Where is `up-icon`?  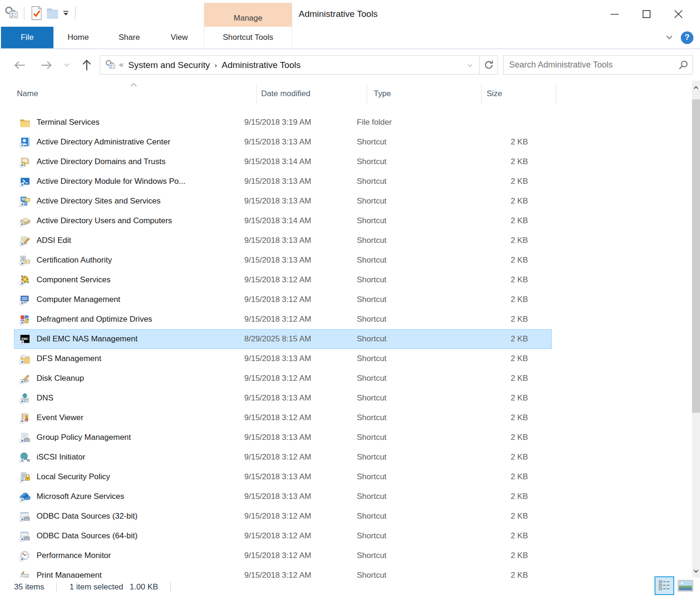
up-icon is located at coordinates (87, 65).